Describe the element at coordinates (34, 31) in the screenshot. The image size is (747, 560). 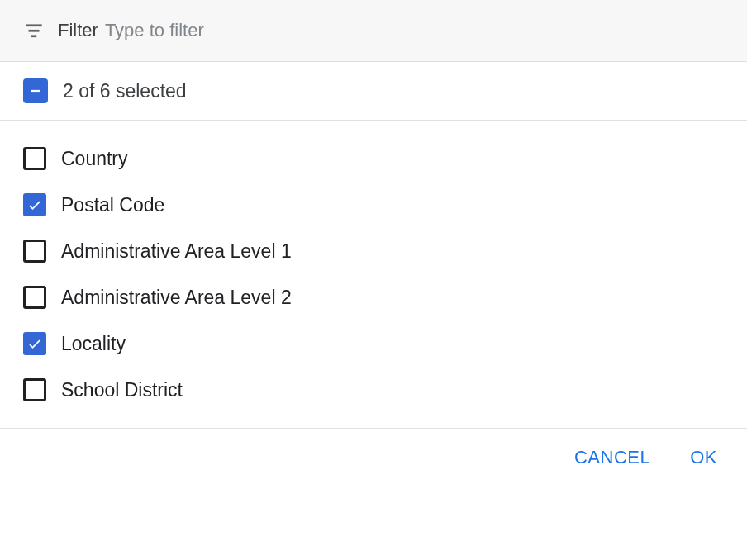
I see `filter-icon` at that location.